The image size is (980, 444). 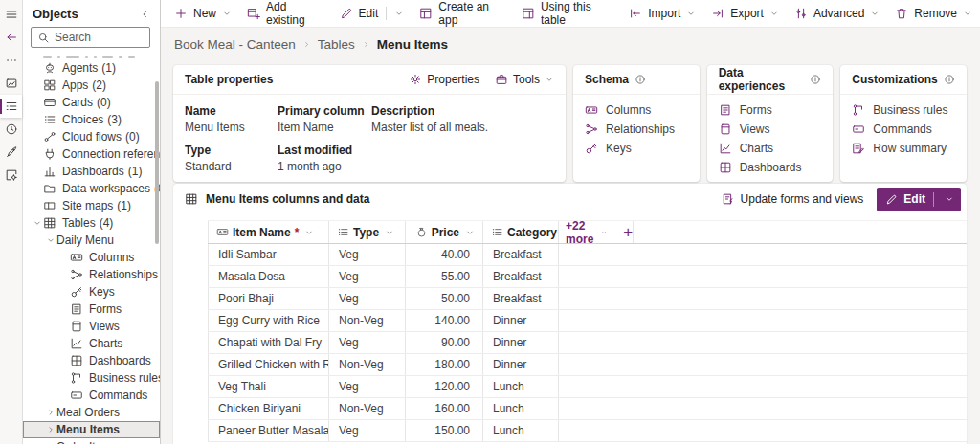 I want to click on toolbar-new-button: New, so click(x=203, y=13).